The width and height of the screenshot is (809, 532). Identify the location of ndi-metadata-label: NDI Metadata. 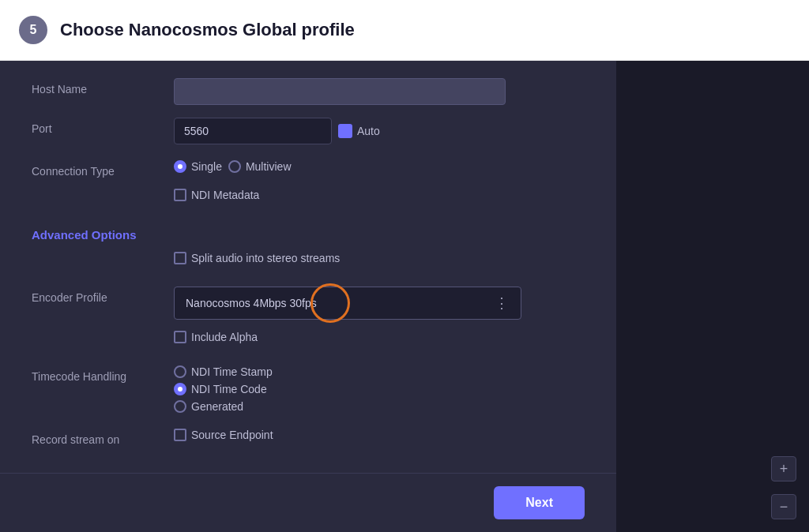
(225, 195).